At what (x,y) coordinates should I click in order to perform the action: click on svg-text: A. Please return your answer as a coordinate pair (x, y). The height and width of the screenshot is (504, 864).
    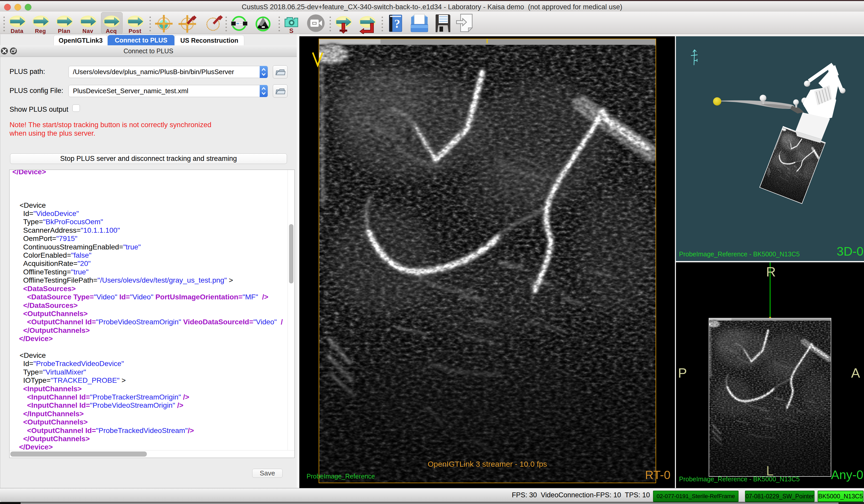
    Looking at the image, I should click on (856, 373).